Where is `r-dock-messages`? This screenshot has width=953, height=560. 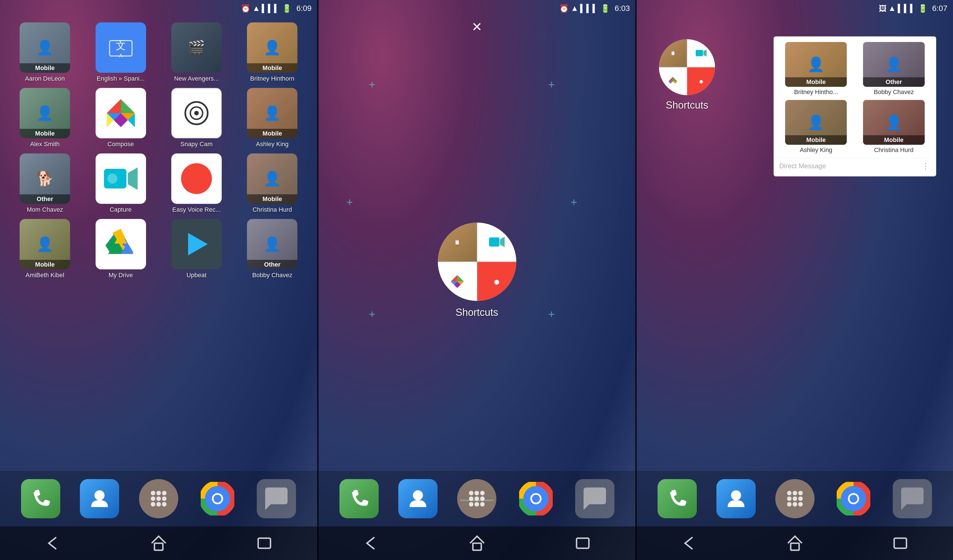 r-dock-messages is located at coordinates (912, 499).